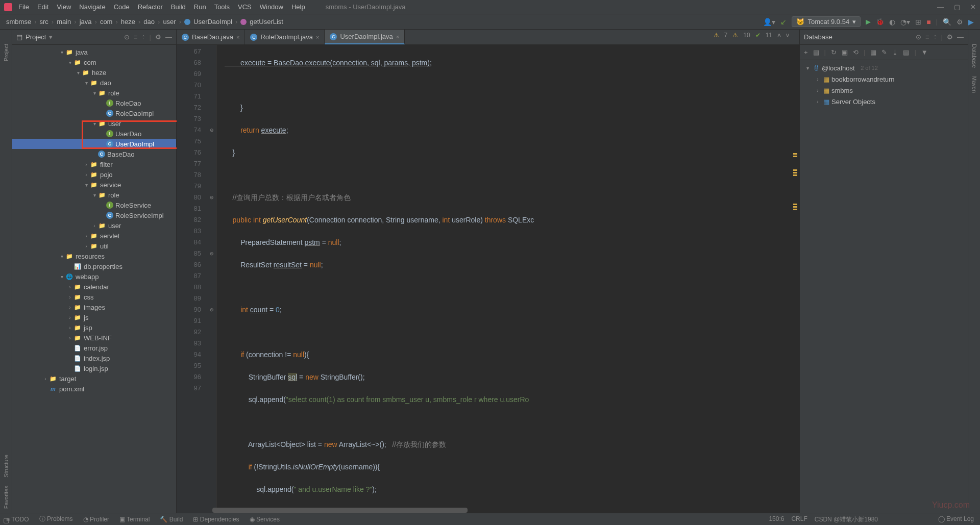 The image size is (980, 525). What do you see at coordinates (806, 52) in the screenshot?
I see `add-icon: +` at bounding box center [806, 52].